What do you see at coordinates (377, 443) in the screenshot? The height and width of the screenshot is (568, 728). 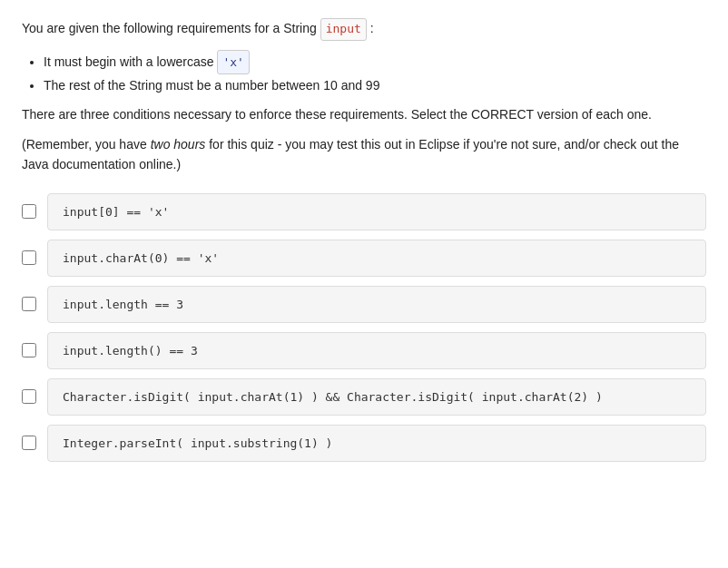 I see `option-code-opt6: Integer.parseInt( input.substring(1) )` at bounding box center [377, 443].